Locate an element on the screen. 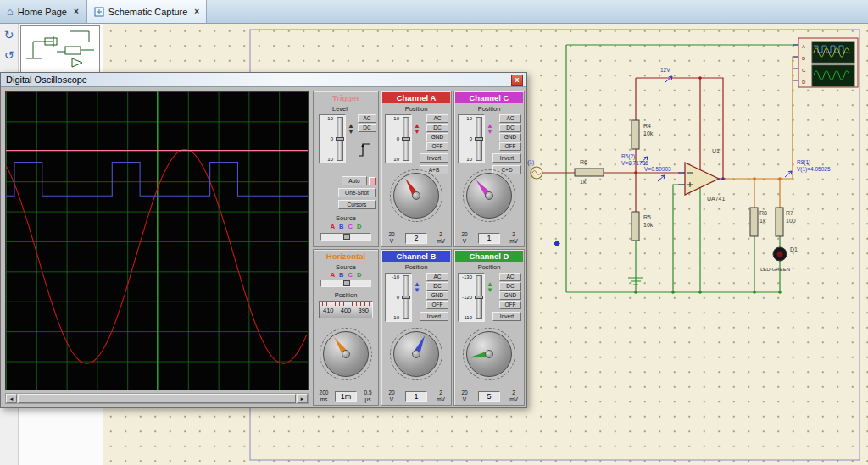 This screenshot has height=465, width=868. channel-a-slider-thumb is located at coordinates (406, 139).